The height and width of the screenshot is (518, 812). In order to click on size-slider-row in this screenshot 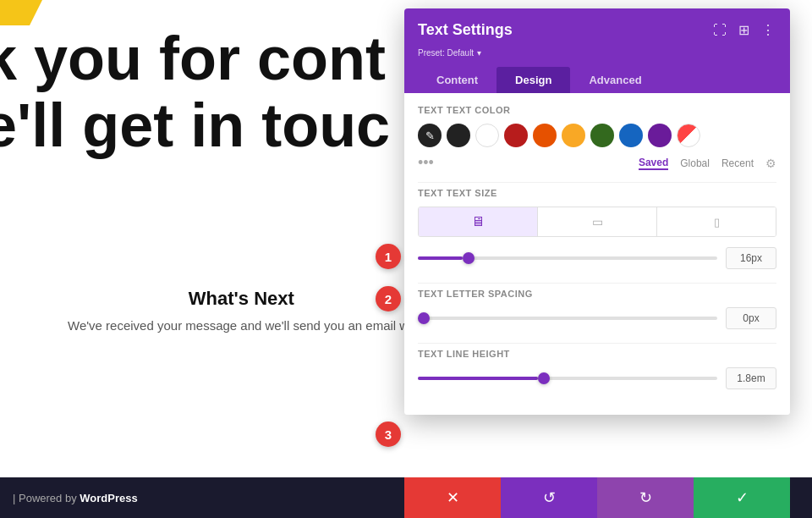, I will do `click(597, 258)`.